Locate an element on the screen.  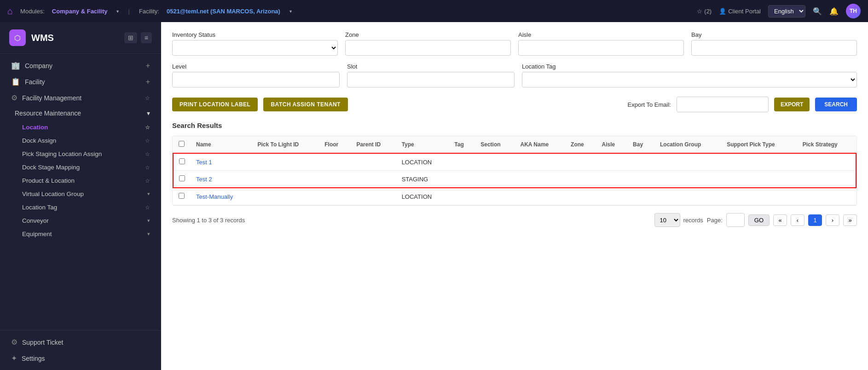
row-cell-aka-name is located at coordinates (540, 179).